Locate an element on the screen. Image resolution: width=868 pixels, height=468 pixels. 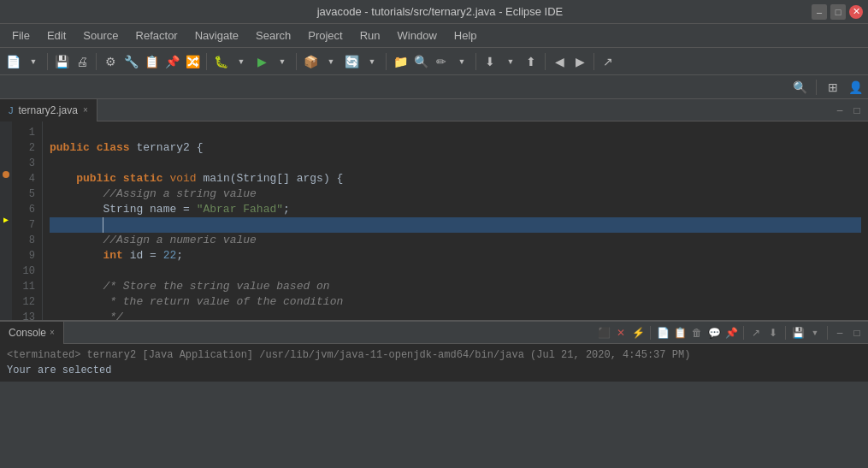
new-button: 📄 is located at coordinates (13, 62).